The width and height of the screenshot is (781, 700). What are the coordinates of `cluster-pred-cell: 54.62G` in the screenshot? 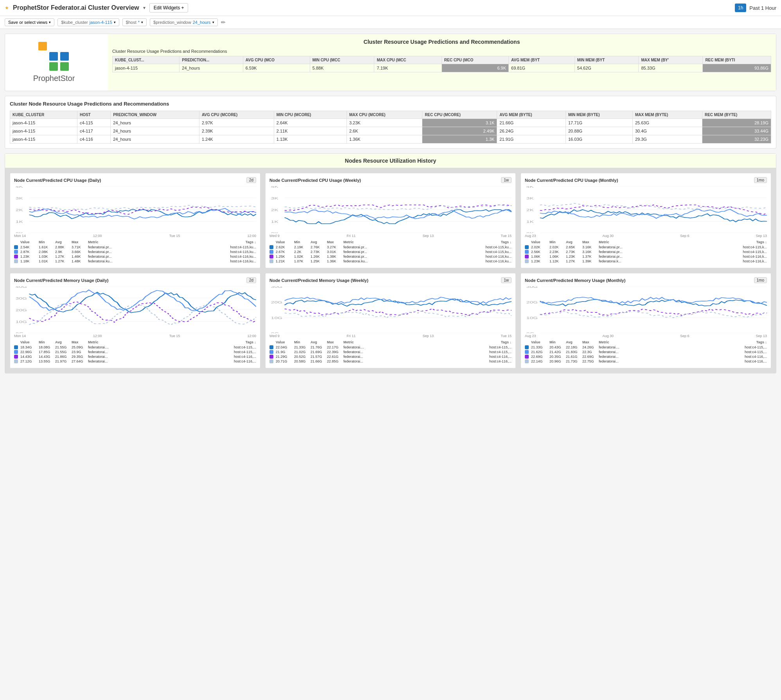 It's located at (607, 68).